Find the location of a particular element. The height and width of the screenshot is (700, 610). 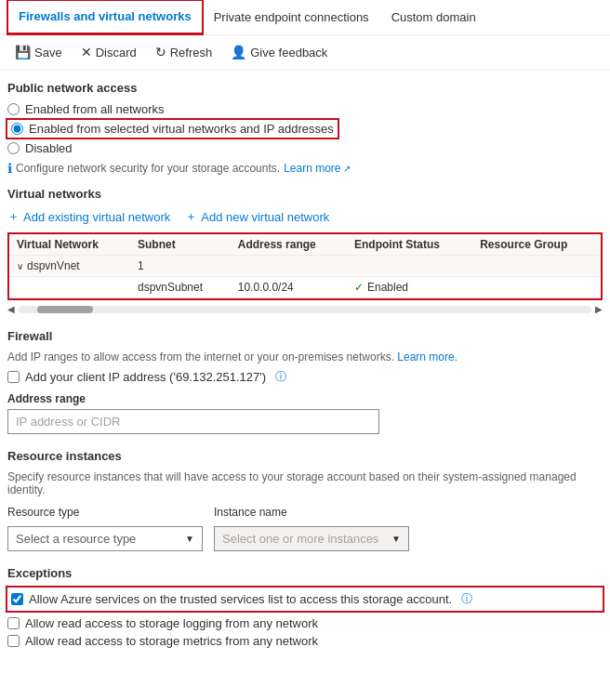

radio-all-networks: Enabled from all networks is located at coordinates (305, 110).